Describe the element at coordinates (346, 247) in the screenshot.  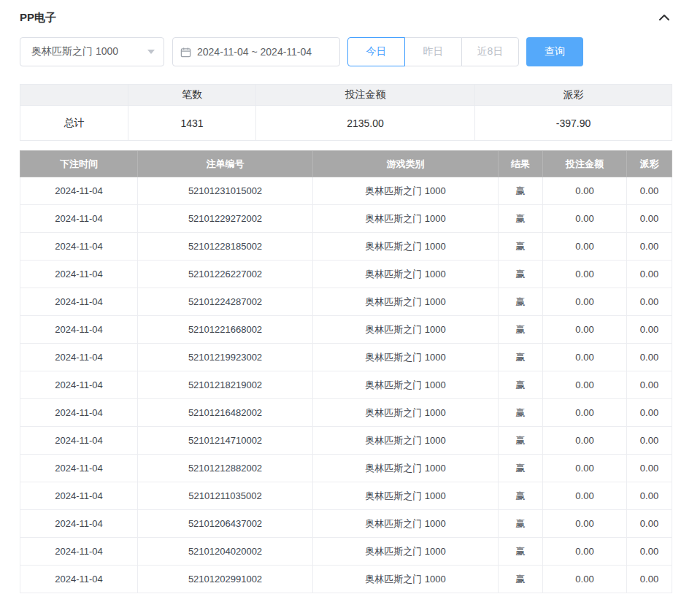
I see `table-row: 2024-11-0452101228185002奥林匹斯之门 1000赢0.00…` at that location.